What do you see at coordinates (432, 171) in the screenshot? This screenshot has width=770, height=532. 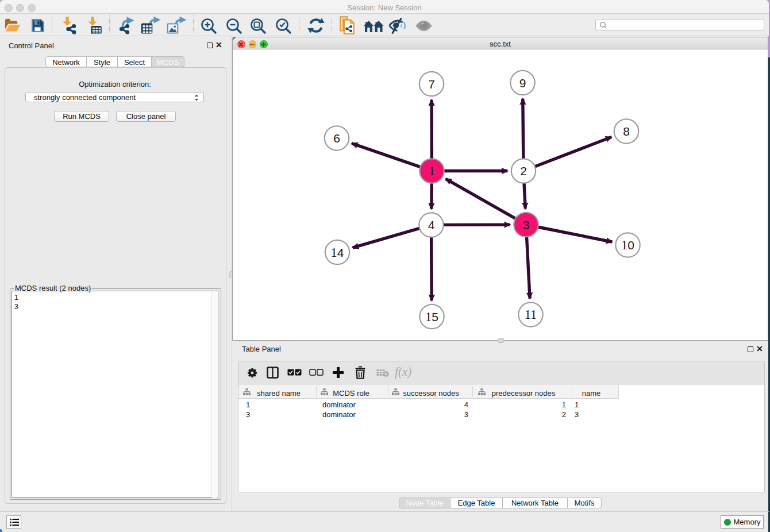 I see `svg-text: 1` at bounding box center [432, 171].